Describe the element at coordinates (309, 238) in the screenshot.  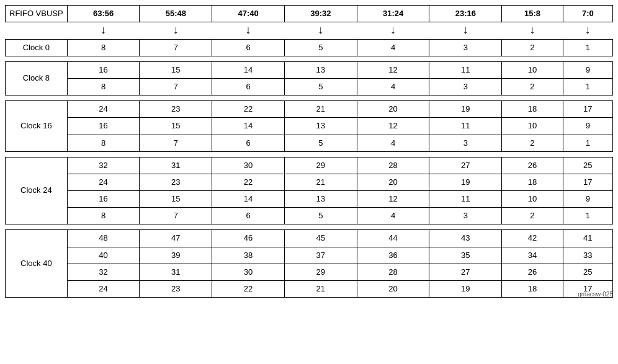
I see `clock-row-4-0: Clock 404847464544434241` at that location.